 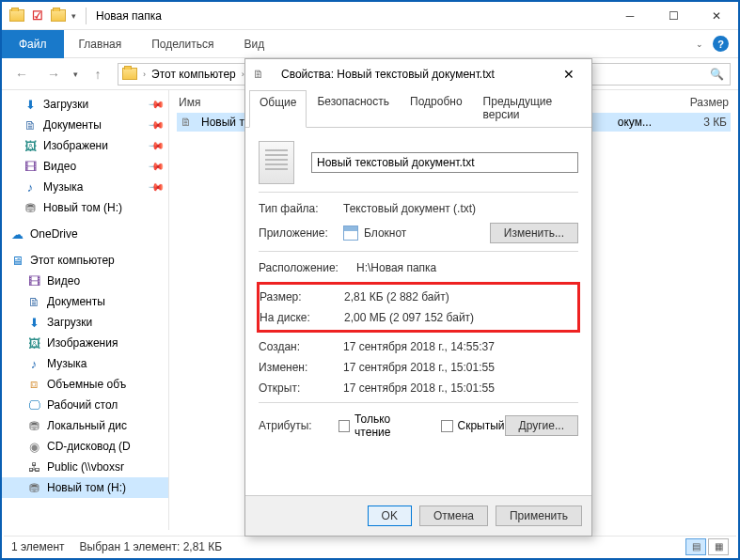 I want to click on tab-general: Общие, so click(x=278, y=109).